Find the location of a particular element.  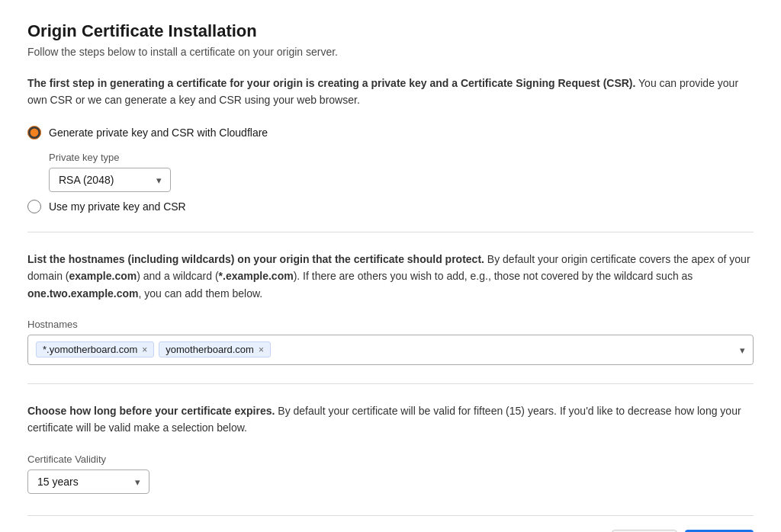

step2-description-bold: List the hostnames (including wildcards)… is located at coordinates (256, 259).